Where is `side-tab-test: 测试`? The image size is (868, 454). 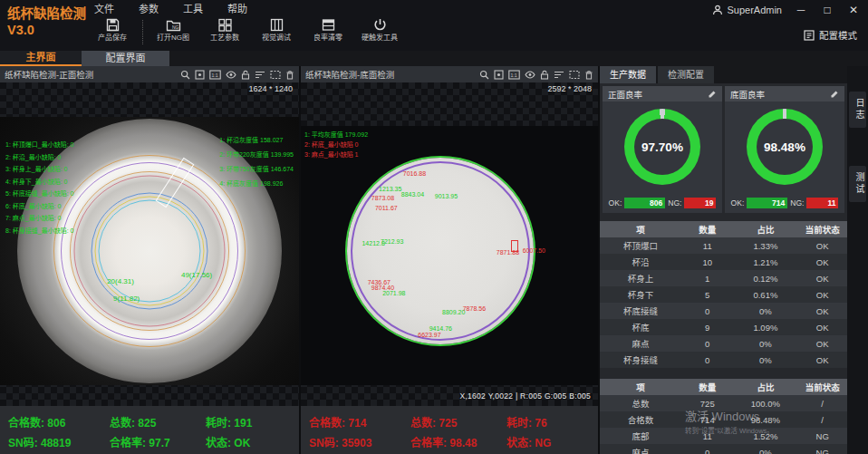
side-tab-test: 测试 is located at coordinates (857, 184).